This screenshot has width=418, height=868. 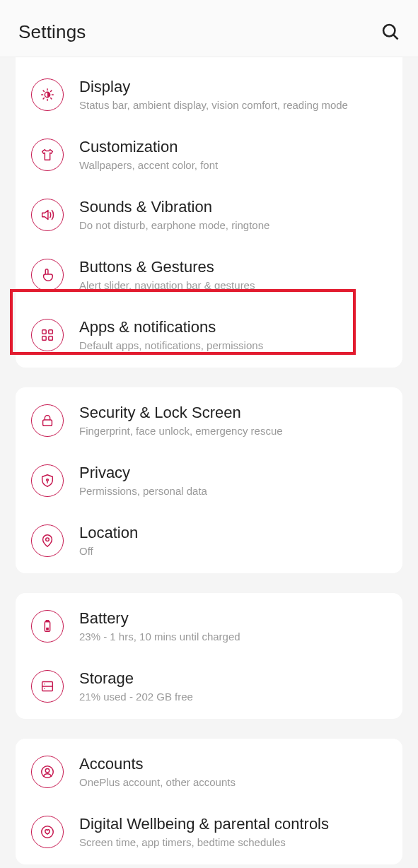 I want to click on settings-item-apps: Apps & notifications Default apps, notif…, so click(x=209, y=335).